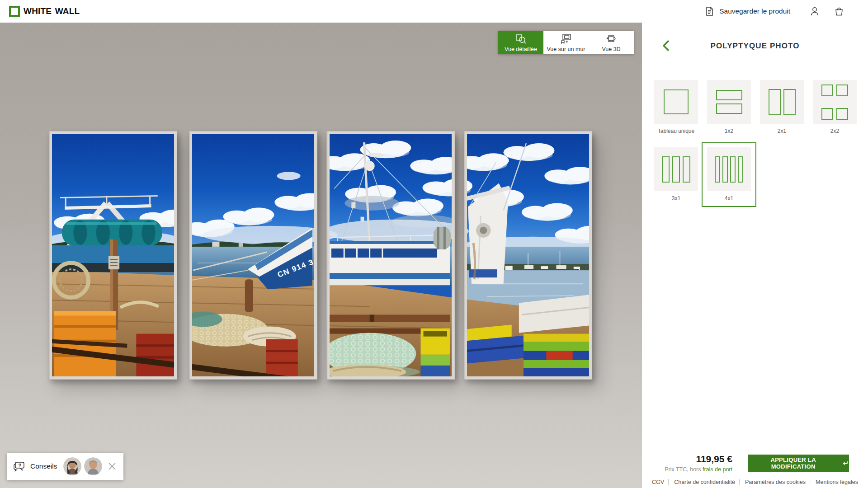 The image size is (868, 488). What do you see at coordinates (729, 174) in the screenshot?
I see `layout-option-4x1: 4x1` at bounding box center [729, 174].